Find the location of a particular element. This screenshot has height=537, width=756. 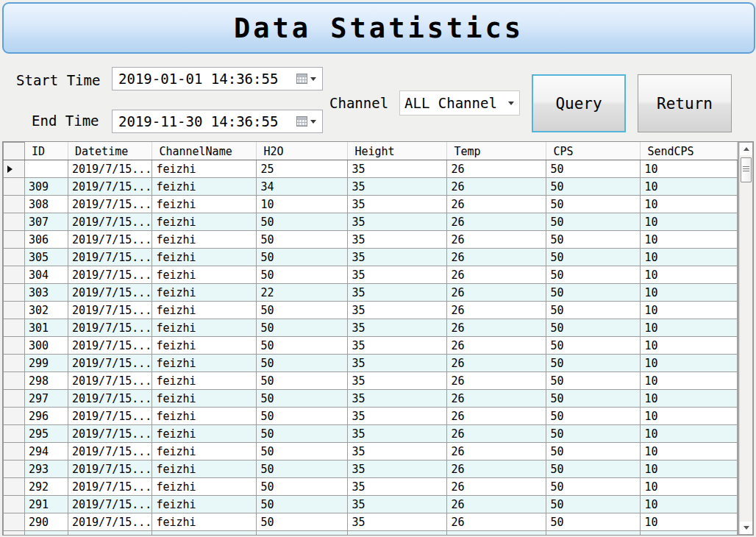

cell-id: 298 is located at coordinates (47, 381).